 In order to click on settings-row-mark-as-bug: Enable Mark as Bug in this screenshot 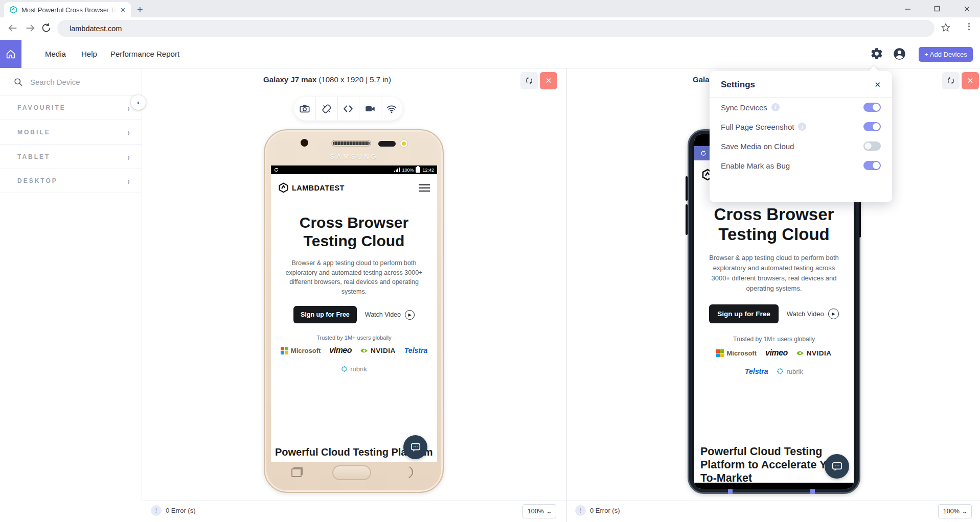, I will do `click(801, 165)`.